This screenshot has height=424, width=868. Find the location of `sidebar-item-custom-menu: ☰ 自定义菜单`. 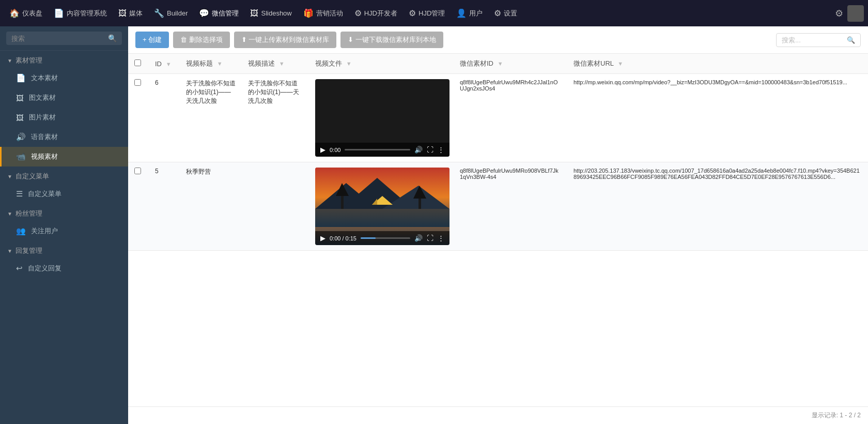

sidebar-item-custom-menu: ☰ 自定义菜单 is located at coordinates (64, 194).